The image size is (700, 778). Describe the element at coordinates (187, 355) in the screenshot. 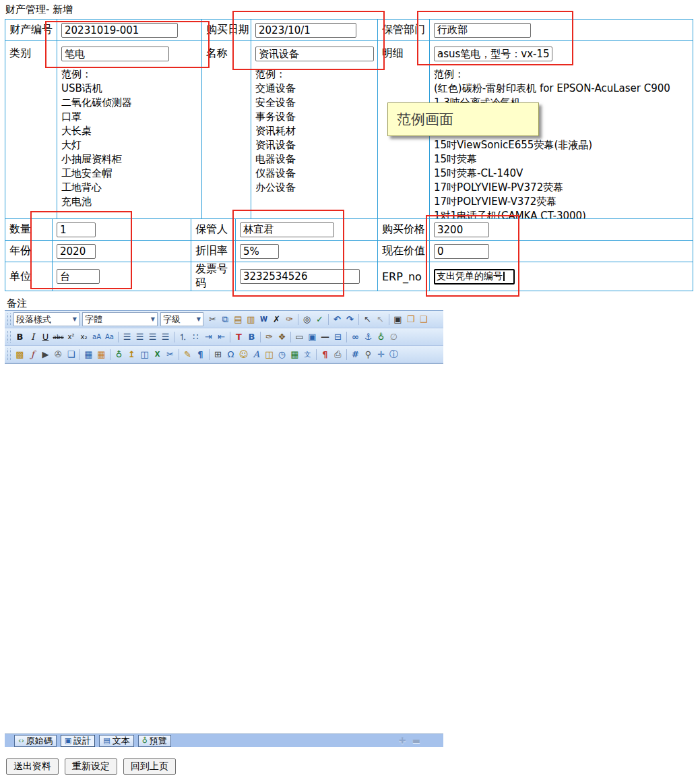

I see `edit-note-icon: ✎` at that location.